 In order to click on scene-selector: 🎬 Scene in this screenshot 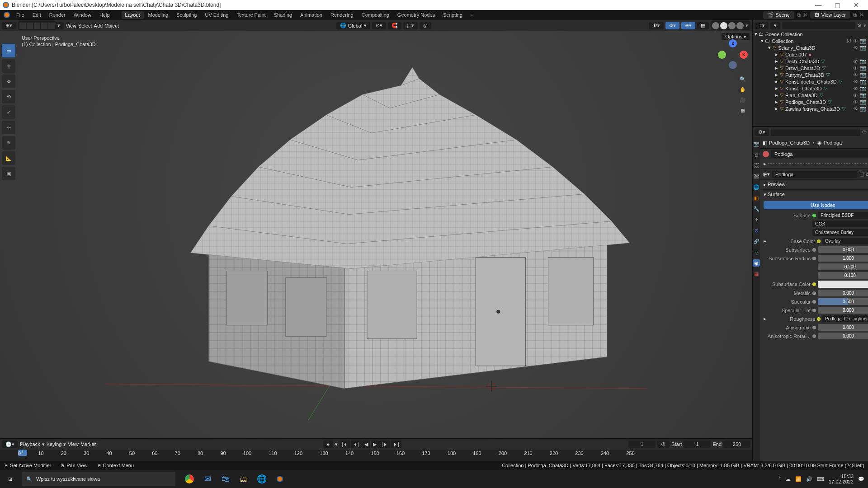, I will do `click(778, 15)`.